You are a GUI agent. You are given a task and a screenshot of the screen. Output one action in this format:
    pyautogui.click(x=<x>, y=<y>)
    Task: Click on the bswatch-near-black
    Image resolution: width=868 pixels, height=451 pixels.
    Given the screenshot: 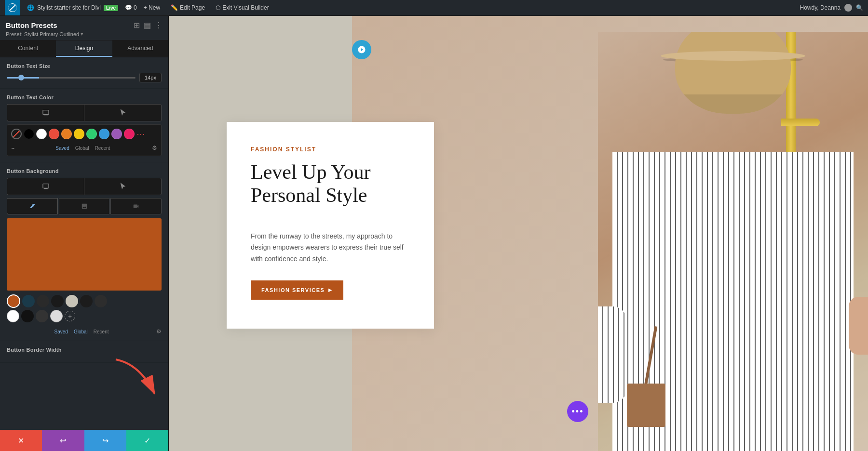 What is the action you would take?
    pyautogui.click(x=86, y=301)
    